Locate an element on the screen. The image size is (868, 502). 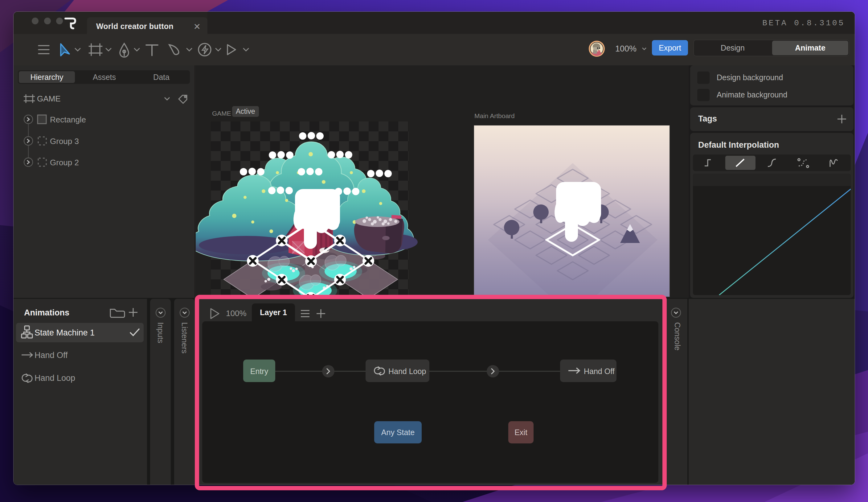
svg-text: Hand Loop is located at coordinates (55, 378).